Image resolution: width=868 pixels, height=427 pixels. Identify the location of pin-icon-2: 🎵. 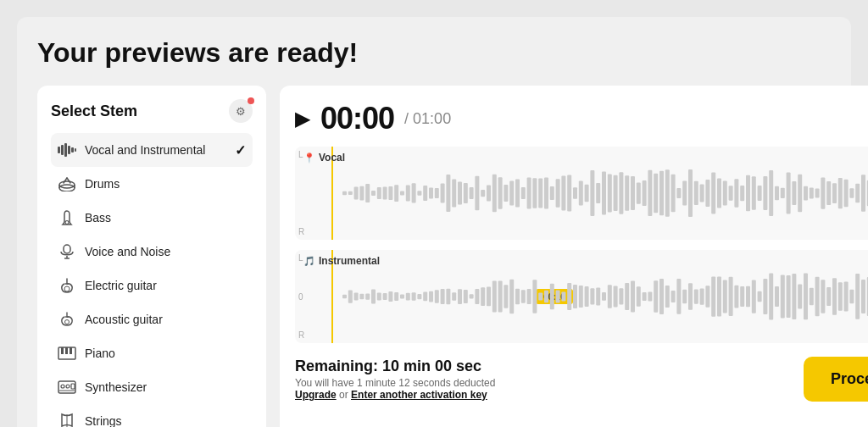
(309, 261).